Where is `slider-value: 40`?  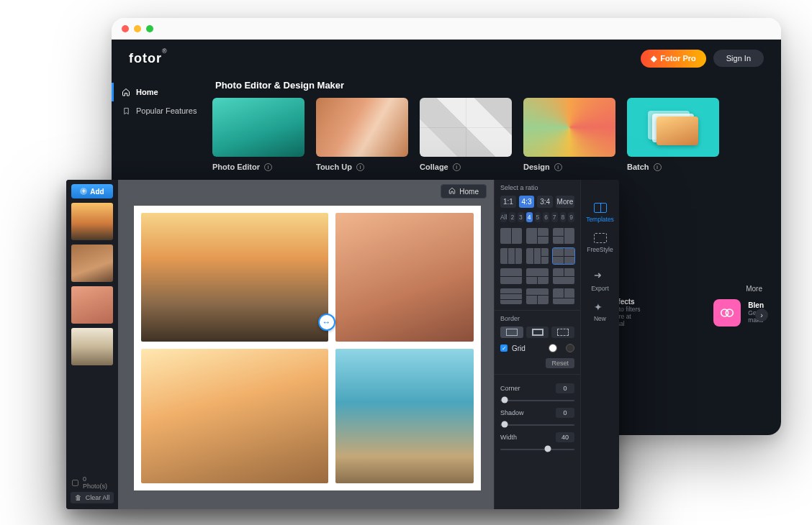
slider-value: 40 is located at coordinates (565, 437).